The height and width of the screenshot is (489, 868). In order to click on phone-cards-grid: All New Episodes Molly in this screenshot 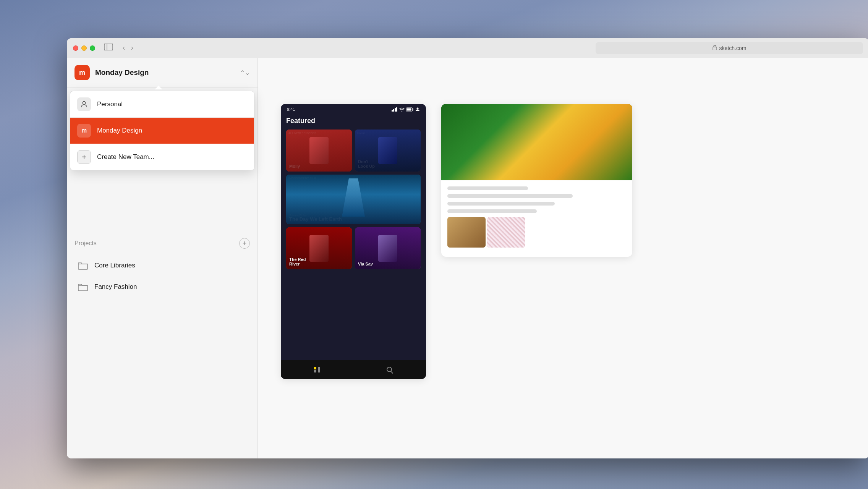, I will do `click(353, 199)`.